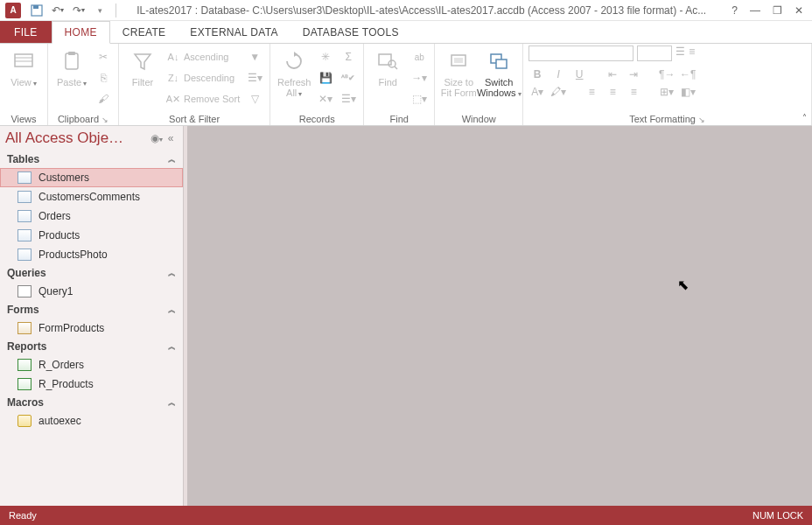  Describe the element at coordinates (668, 84) in the screenshot. I see `group-text-formatting: ☰ ≡ B I U ⇤ ⇥ ¶→ ←¶ A▾ 🖍▾ ≡ ≡ ≡` at that location.